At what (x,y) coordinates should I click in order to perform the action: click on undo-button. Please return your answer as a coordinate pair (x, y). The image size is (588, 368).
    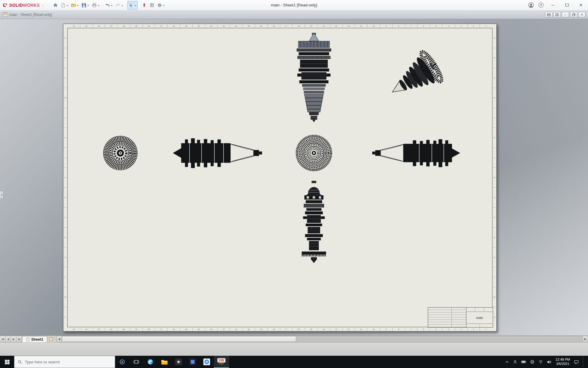
    Looking at the image, I should click on (109, 5).